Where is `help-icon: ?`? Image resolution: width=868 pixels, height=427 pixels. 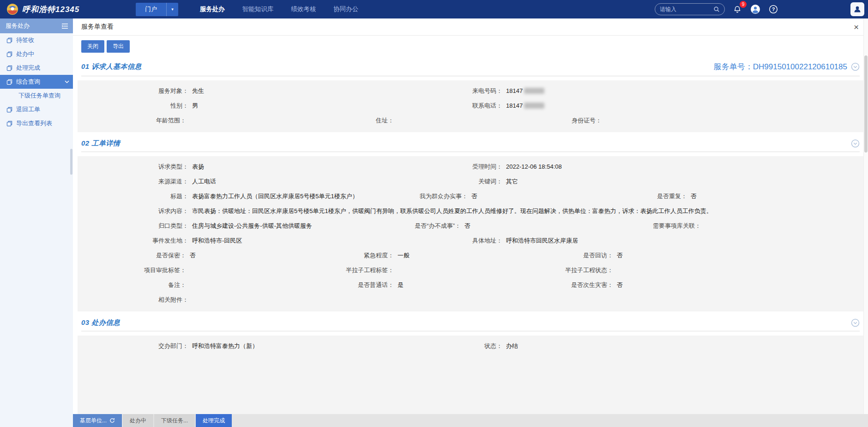 help-icon: ? is located at coordinates (773, 9).